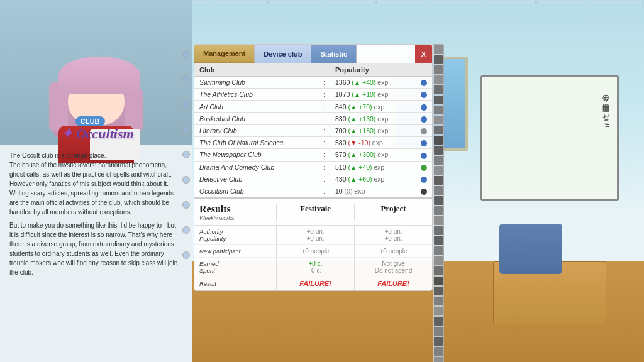 The width and height of the screenshot is (644, 362). I want to click on description-paragraph-1: The Occult club is a strange place.The h…, so click(94, 184).